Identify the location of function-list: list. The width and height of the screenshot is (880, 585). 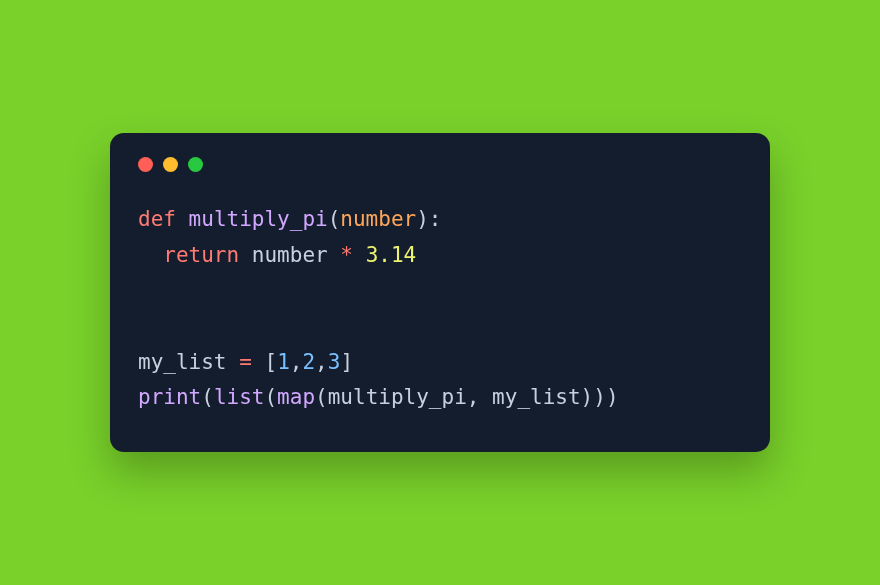
(240, 397).